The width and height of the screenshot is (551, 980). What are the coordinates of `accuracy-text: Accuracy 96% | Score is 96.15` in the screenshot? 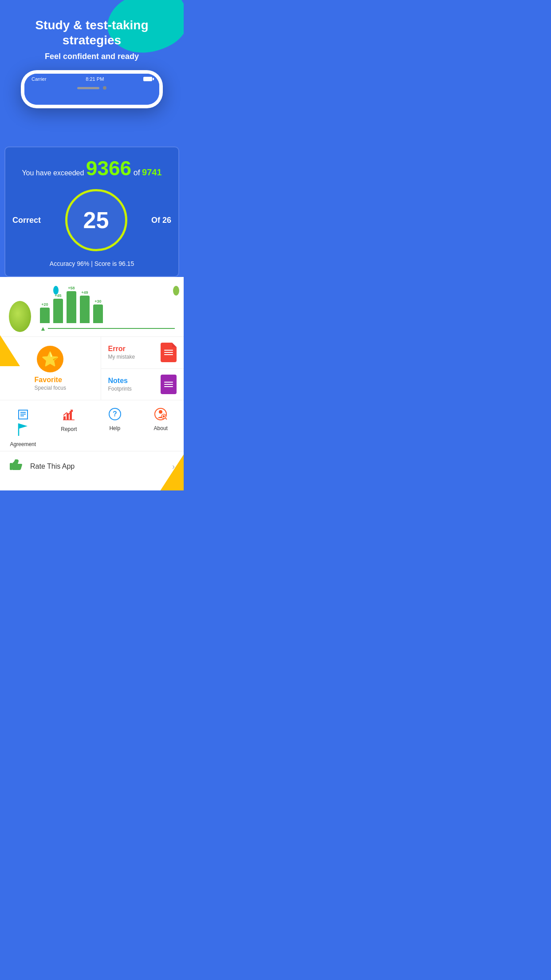 It's located at (92, 264).